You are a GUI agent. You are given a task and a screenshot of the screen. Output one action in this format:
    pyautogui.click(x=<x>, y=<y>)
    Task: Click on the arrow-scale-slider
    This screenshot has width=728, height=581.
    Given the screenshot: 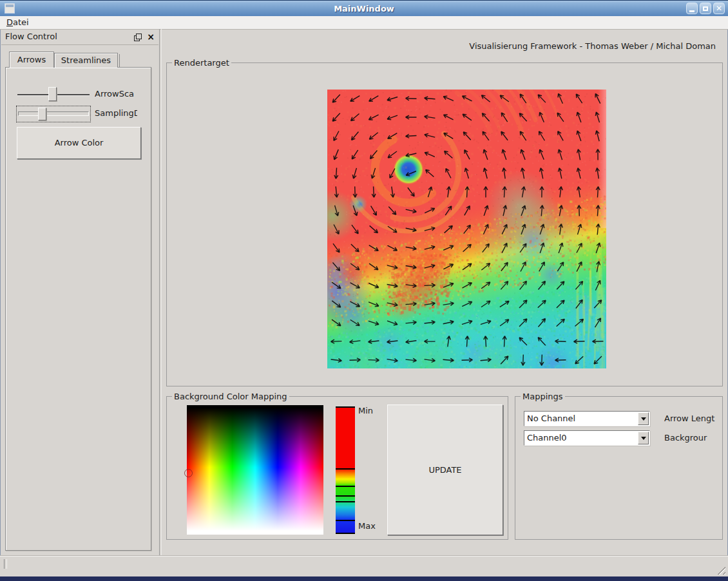 What is the action you would take?
    pyautogui.click(x=53, y=95)
    